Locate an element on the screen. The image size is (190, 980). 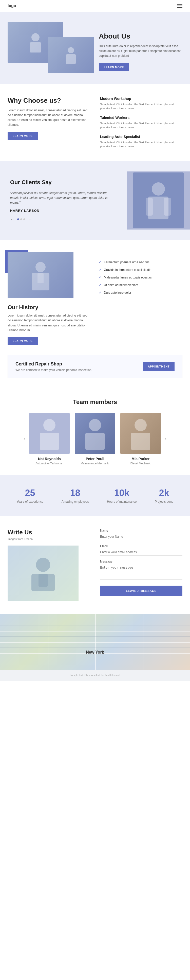
check-item-2: ✓ Gravida in fermentum et sollicitudin is located at coordinates (141, 270).